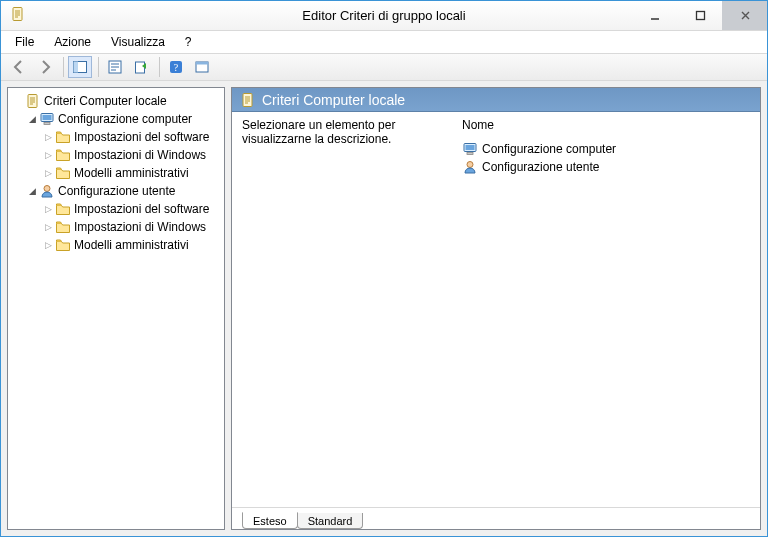 This screenshot has width=768, height=537. I want to click on policy-tree: Criteri Computer locale ◢ Configurazione…, so click(116, 173).